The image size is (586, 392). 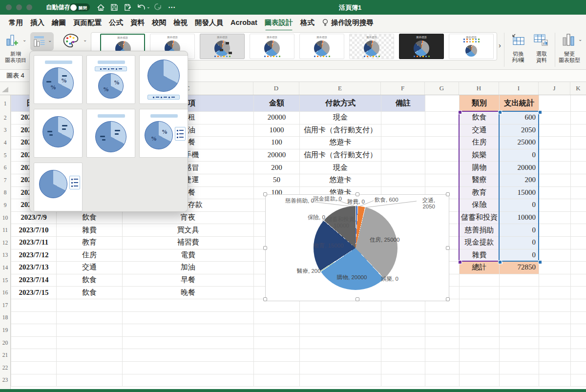 I want to click on header-note: 備註, so click(x=403, y=103).